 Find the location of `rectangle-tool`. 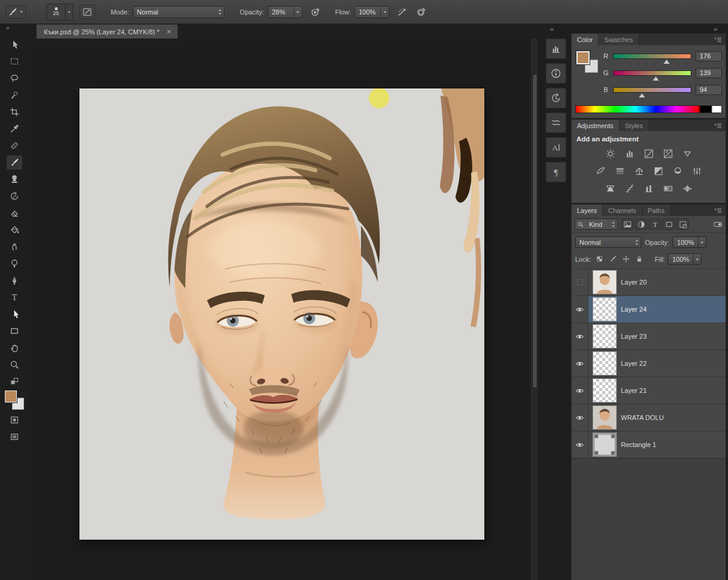

rectangle-tool is located at coordinates (14, 331).